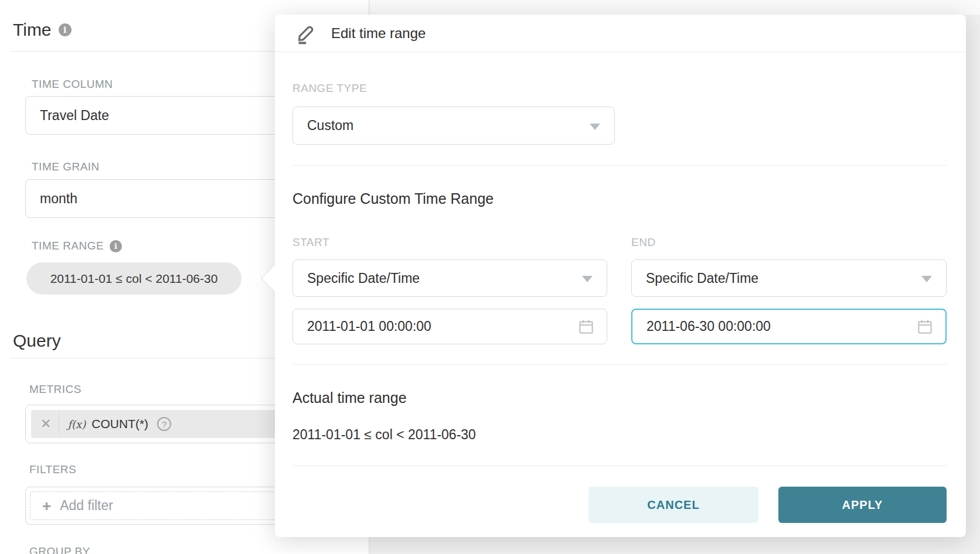 This screenshot has width=980, height=554. Describe the element at coordinates (393, 199) in the screenshot. I see `configure-heading: Configure Custom Time Range` at that location.